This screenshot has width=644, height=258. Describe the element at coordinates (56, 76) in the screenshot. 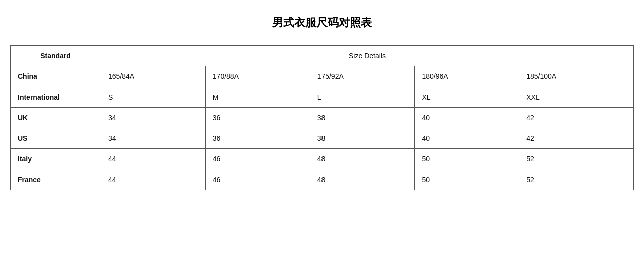

I see `row-standard-label: China` at that location.